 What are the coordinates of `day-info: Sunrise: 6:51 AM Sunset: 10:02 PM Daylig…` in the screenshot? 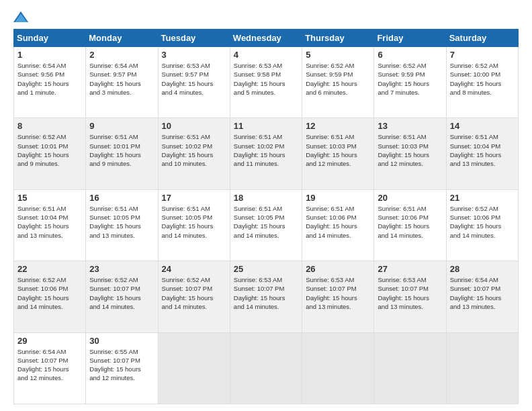 It's located at (266, 150).